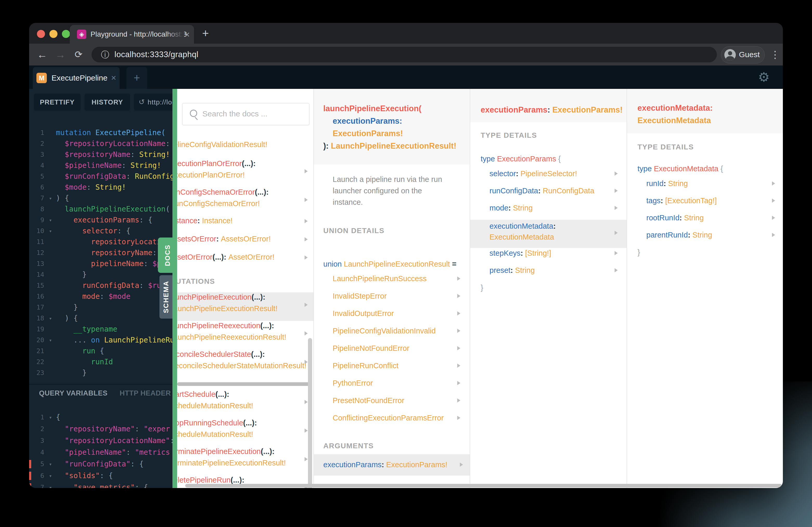 Image resolution: width=812 pixels, height=527 pixels. What do you see at coordinates (101, 340) in the screenshot?
I see `code-line: 20▾... on LaunchPipelineRunSuccess` at bounding box center [101, 340].